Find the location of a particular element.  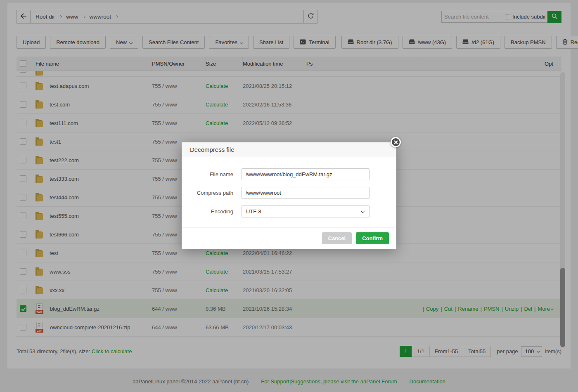

encoding-select: UTF-8 is located at coordinates (306, 211).